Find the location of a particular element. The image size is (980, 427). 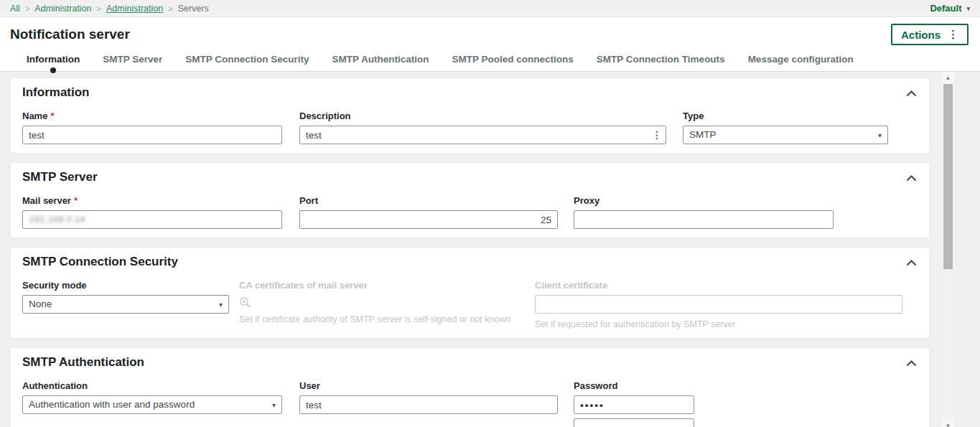

mail-server-input: 192.168.0.14 is located at coordinates (152, 220).